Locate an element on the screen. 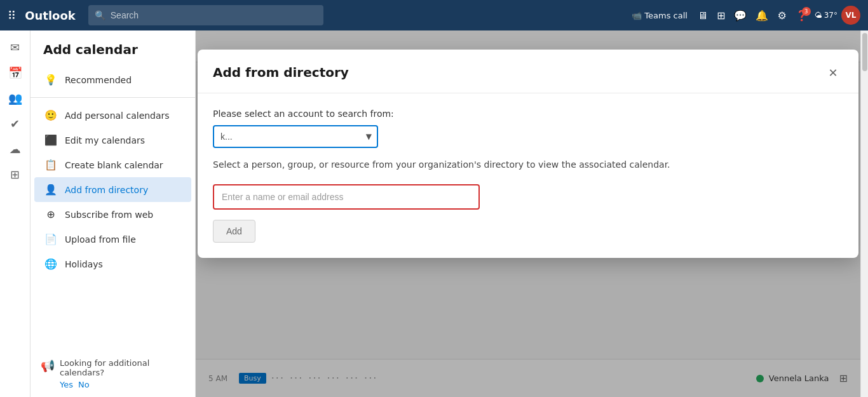  create-blank-icon: 📋 is located at coordinates (51, 165).